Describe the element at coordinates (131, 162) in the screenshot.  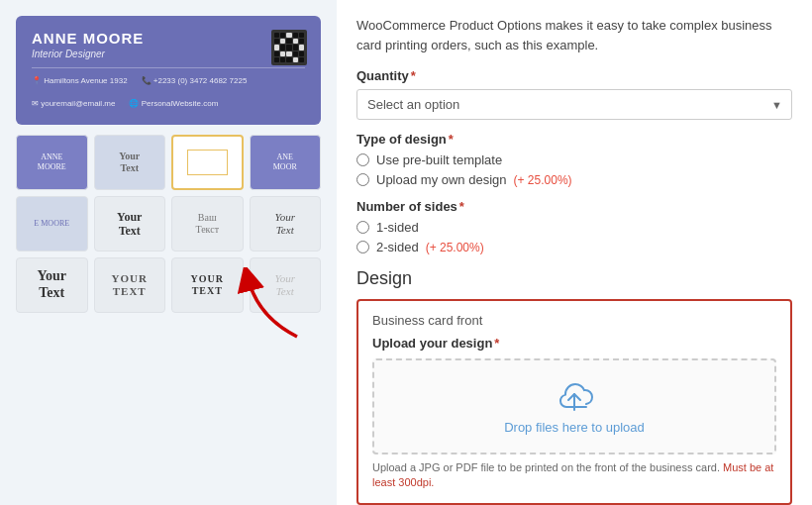
I see `template-item-2: YourText` at that location.